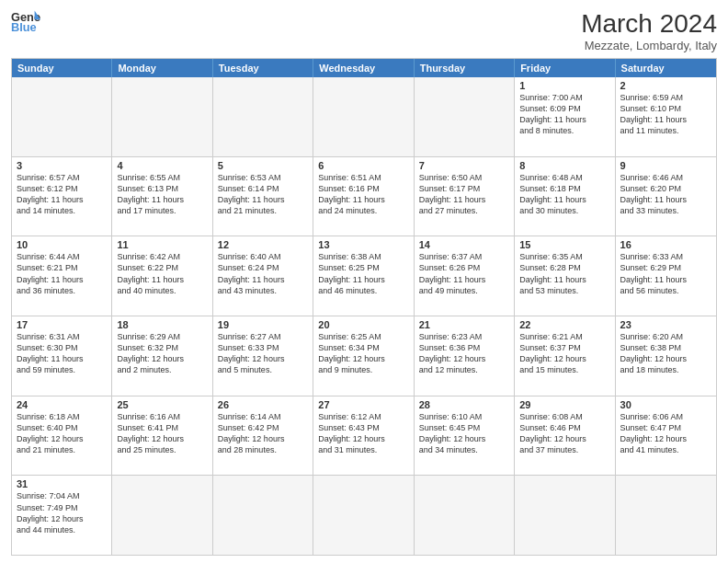  I want to click on cal-cell-r4-c2: 26Sunrise: 6:14 AM Sunset: 6:42 PM Dayli…, so click(263, 436).